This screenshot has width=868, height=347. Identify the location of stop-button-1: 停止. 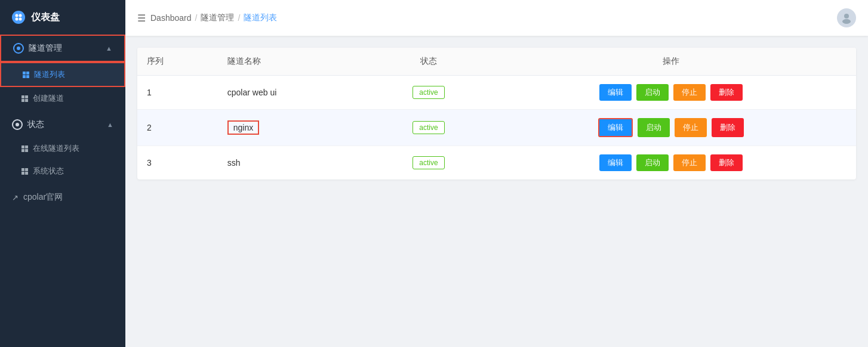
(690, 92).